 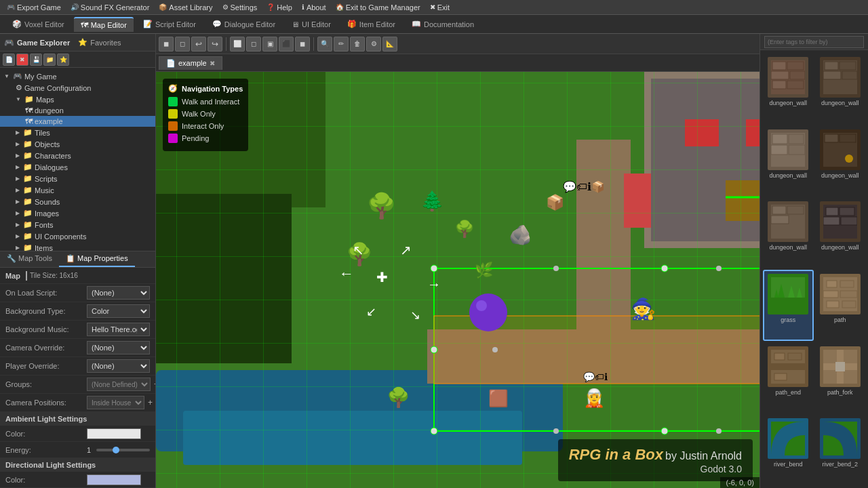 What do you see at coordinates (314, 7) in the screenshot?
I see `menu-about: ℹ About` at bounding box center [314, 7].